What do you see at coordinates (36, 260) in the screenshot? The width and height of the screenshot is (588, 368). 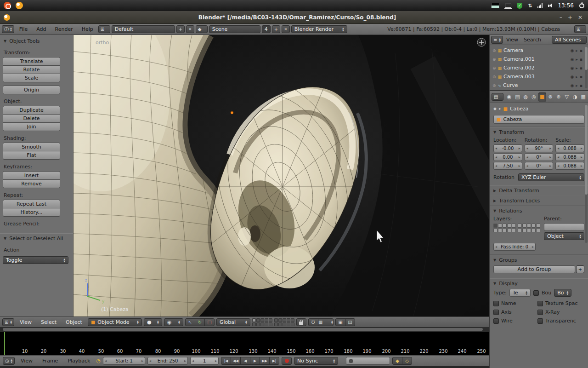 I see `action-dropdown: Toggle` at bounding box center [36, 260].